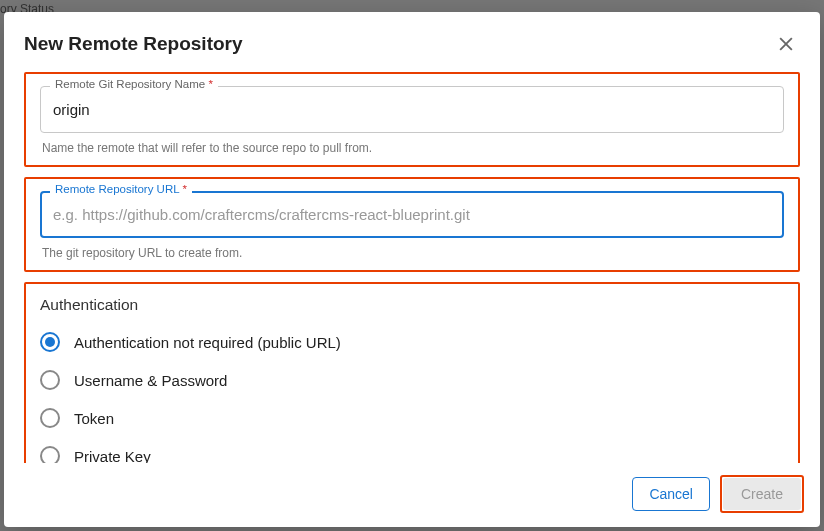 This screenshot has width=824, height=531. Describe the element at coordinates (762, 494) in the screenshot. I see `create-button-highlight: Create` at that location.